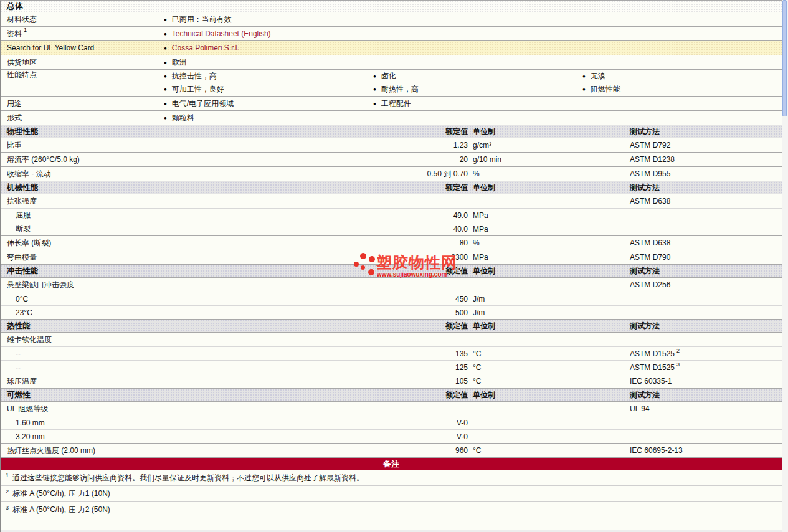 The width and height of the screenshot is (788, 532). I want to click on property-row: 抗张强度ASTM D638, so click(391, 201).